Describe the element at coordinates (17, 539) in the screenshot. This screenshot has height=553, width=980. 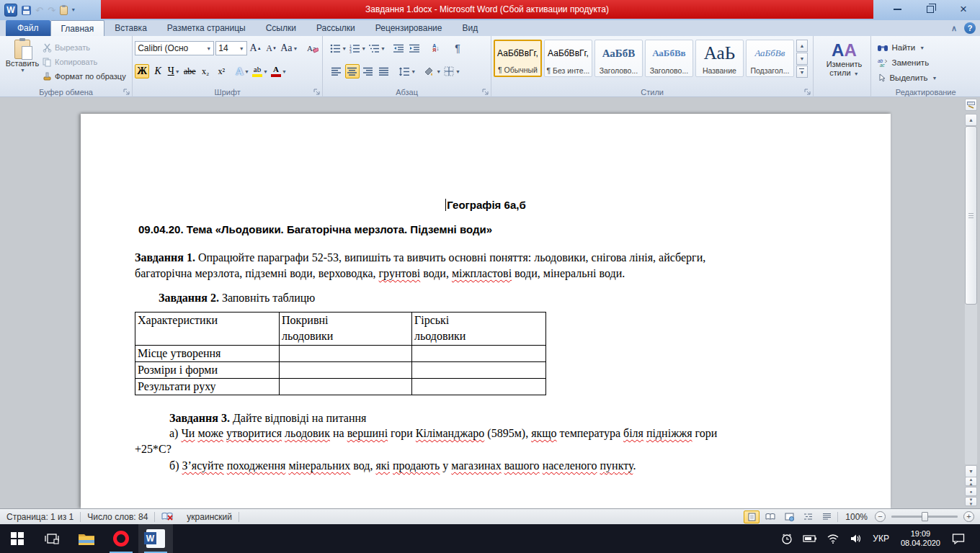
I see `start-button` at that location.